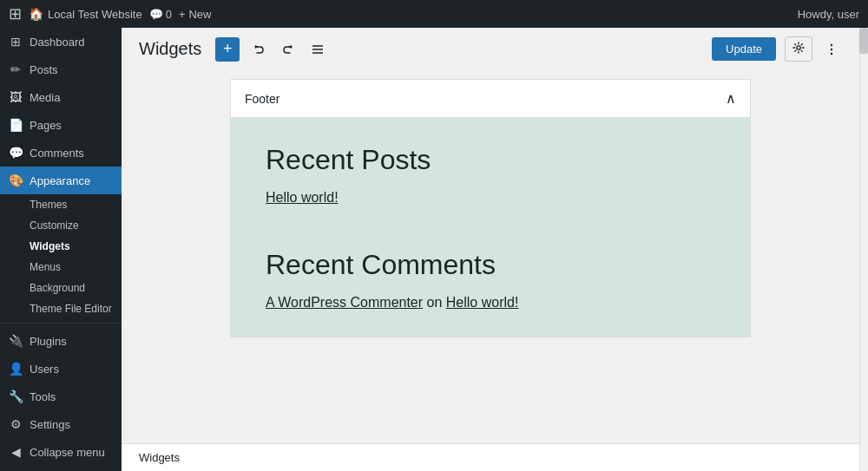  What do you see at coordinates (744, 49) in the screenshot?
I see `update-button: Update` at bounding box center [744, 49].